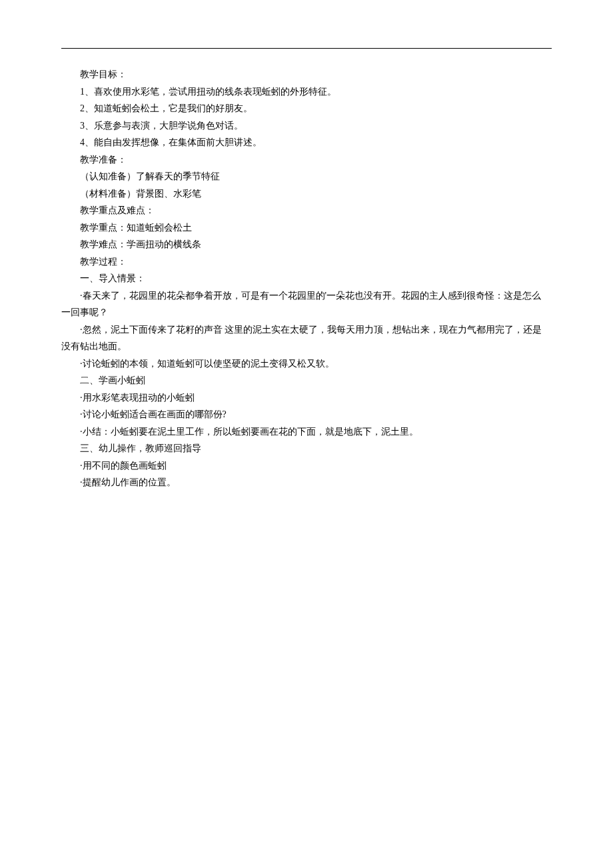 The image size is (613, 868). I want to click on prep-item-1: （认知准备）了解春天的季节特征, so click(306, 177).